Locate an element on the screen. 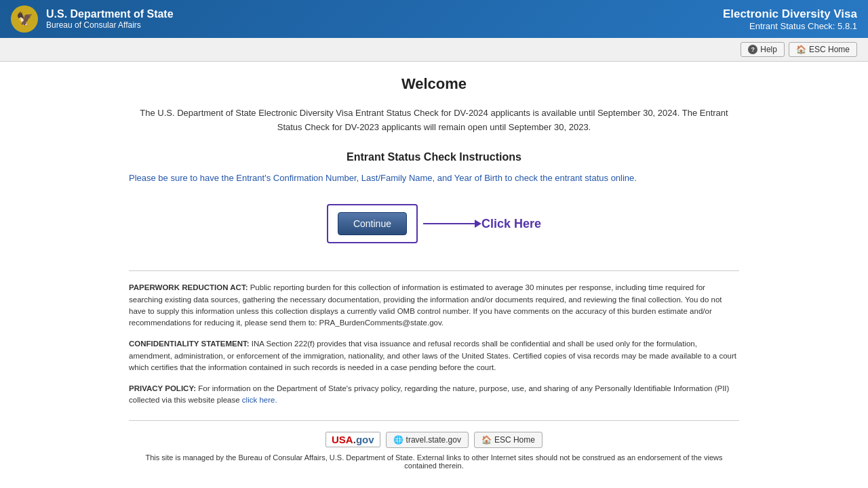 The image size is (868, 488). state-dept-seal: 🦅 is located at coordinates (24, 19).